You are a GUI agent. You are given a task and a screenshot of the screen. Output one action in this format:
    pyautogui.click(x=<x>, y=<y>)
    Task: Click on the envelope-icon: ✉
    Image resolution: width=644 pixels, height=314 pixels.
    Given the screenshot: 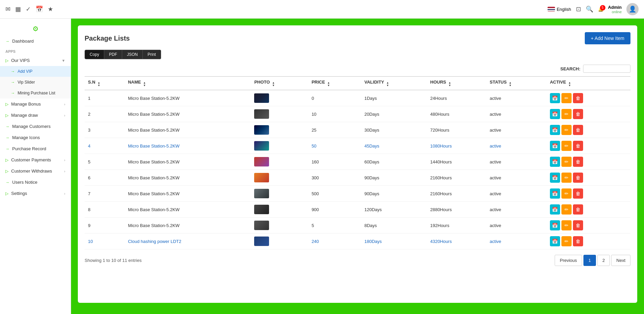 What is the action you would take?
    pyautogui.click(x=8, y=9)
    